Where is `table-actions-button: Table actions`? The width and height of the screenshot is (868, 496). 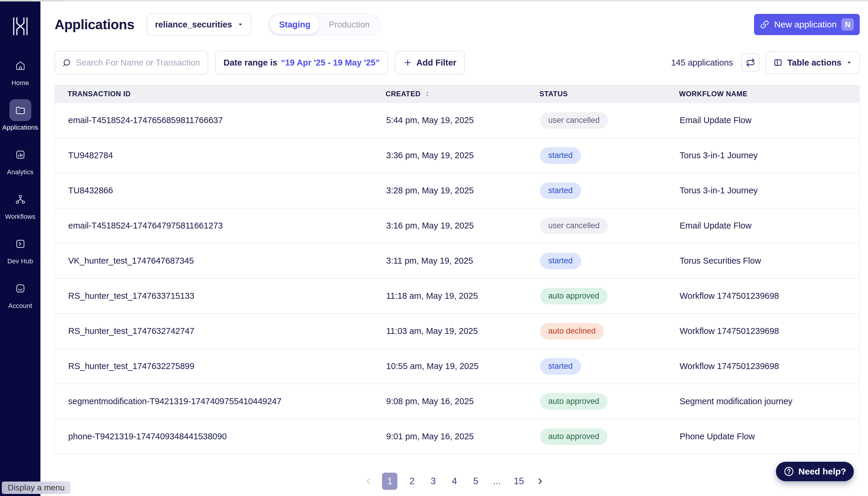 table-actions-button: Table actions is located at coordinates (813, 63).